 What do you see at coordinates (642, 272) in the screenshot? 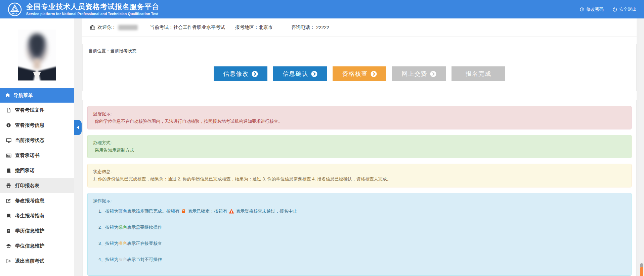
I see `scrollbar-thumb` at bounding box center [642, 272].